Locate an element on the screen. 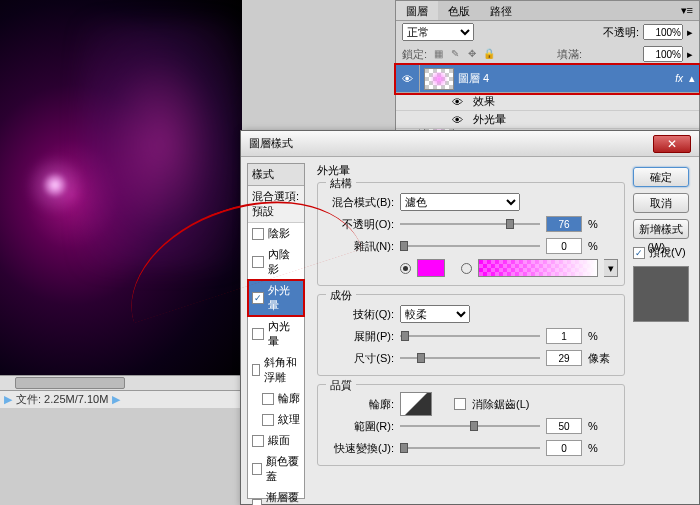  opacity-input is located at coordinates (663, 32).